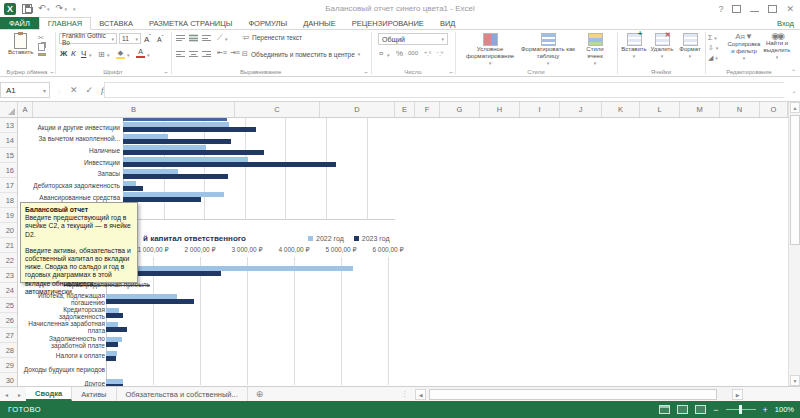  Describe the element at coordinates (581, 110) in the screenshot. I see `column-header-J: J` at that location.